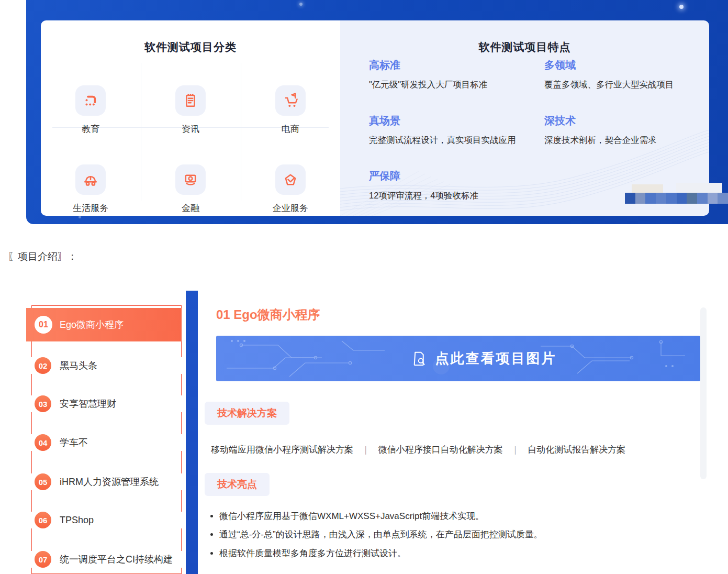 The width and height of the screenshot is (728, 574). What do you see at coordinates (290, 101) in the screenshot?
I see `cart-icon` at bounding box center [290, 101].